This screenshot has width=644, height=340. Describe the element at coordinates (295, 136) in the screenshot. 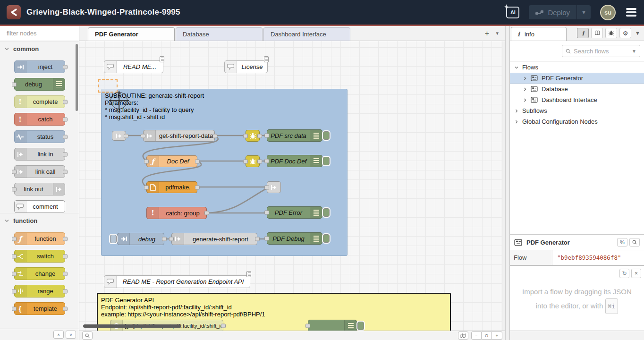

I see `flow-node-pdf-src-data: PDF src data` at that location.